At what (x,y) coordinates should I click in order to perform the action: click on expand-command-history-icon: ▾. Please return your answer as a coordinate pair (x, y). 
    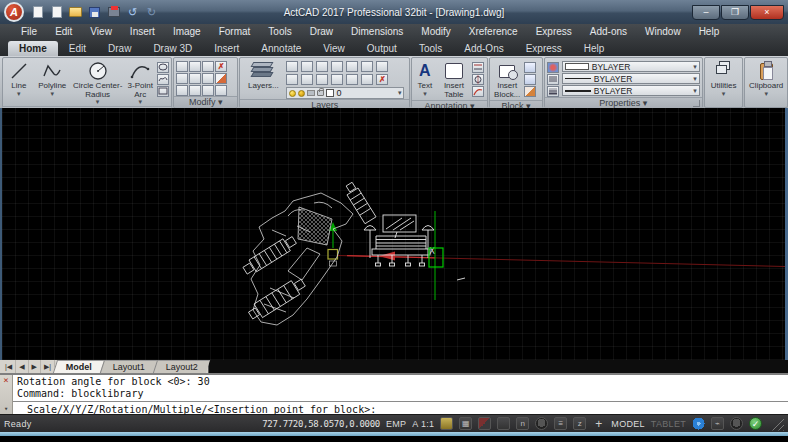
    Looking at the image, I should click on (6, 410).